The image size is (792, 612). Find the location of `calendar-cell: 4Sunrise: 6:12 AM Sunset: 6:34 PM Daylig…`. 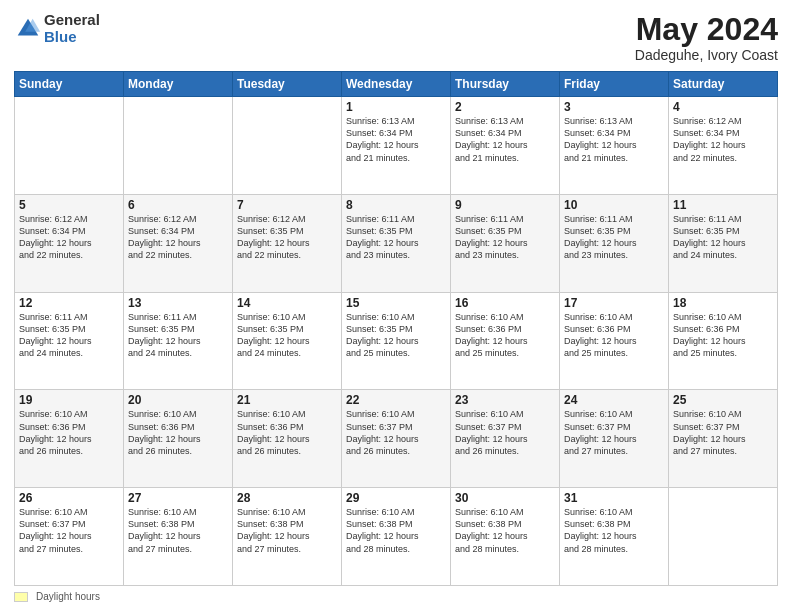

calendar-cell: 4Sunrise: 6:12 AM Sunset: 6:34 PM Daylig… is located at coordinates (724, 146).